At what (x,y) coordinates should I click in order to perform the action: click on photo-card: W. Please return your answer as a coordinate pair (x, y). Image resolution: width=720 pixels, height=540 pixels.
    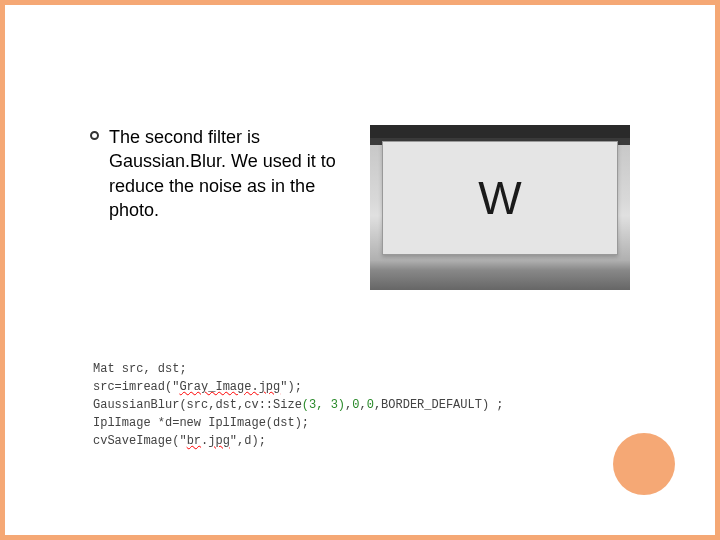
    Looking at the image, I should click on (500, 198).